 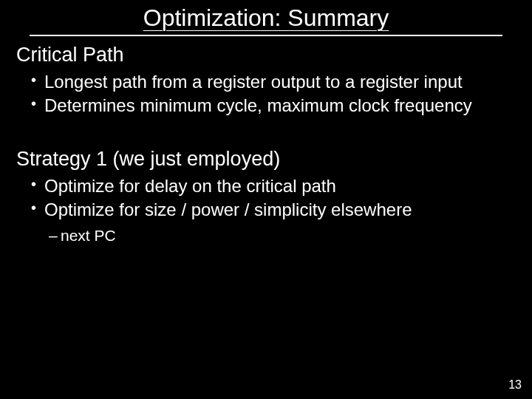 I want to click on section-heading-critical-path: Critical Path, so click(x=266, y=55).